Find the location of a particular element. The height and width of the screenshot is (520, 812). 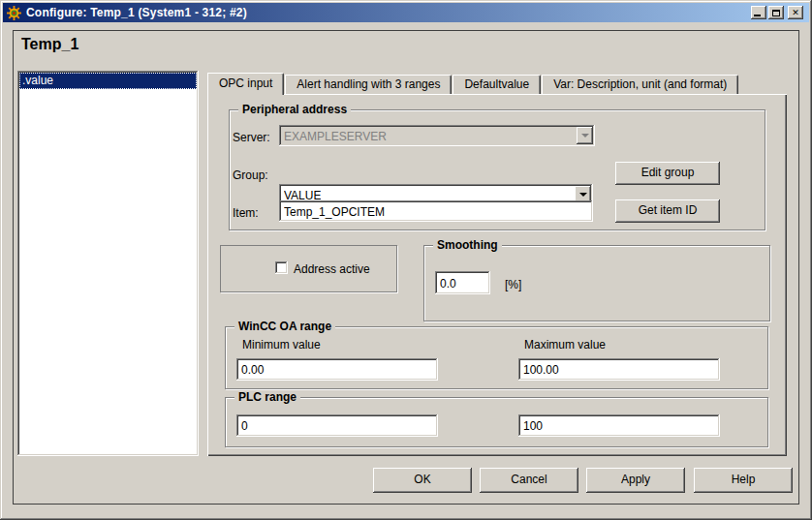

maximum-value-input is located at coordinates (619, 370).